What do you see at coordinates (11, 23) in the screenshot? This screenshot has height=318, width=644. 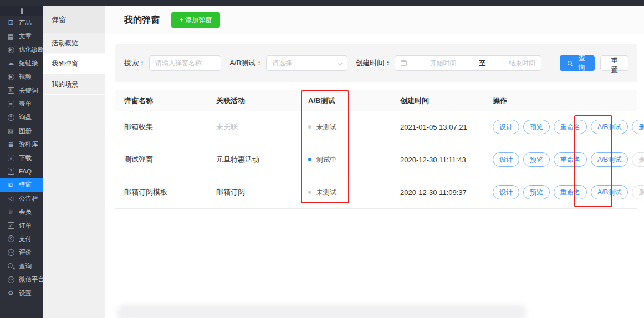 I see `grid-icon: ⊞` at bounding box center [11, 23].